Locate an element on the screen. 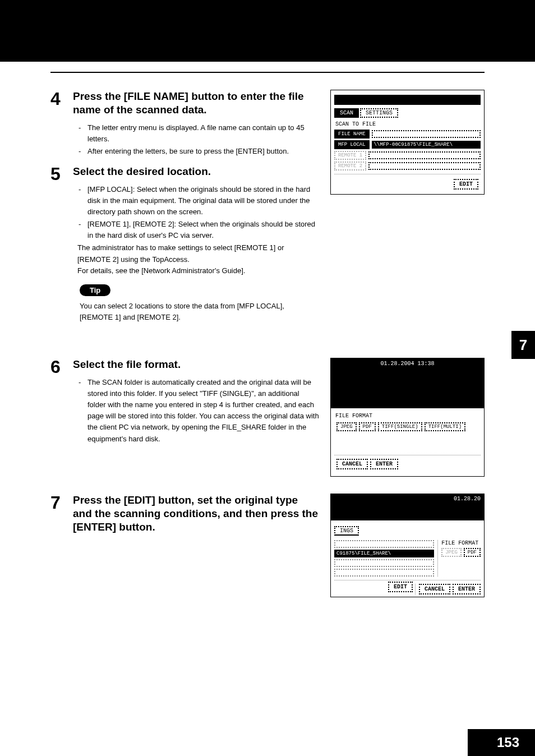 The height and width of the screenshot is (756, 535). lcd-datetime: 01.28.2004 13:38 is located at coordinates (407, 363).